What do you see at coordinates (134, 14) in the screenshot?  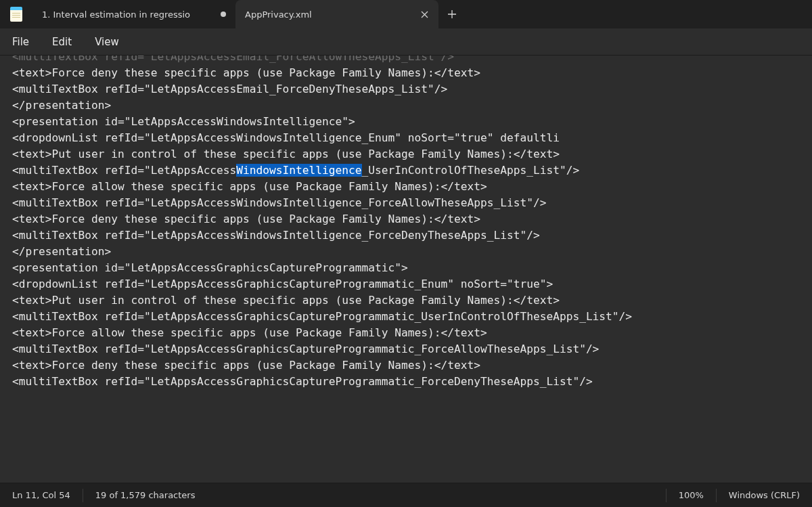 I see `tab-inactive: 1. Interval estimation in regressio` at bounding box center [134, 14].